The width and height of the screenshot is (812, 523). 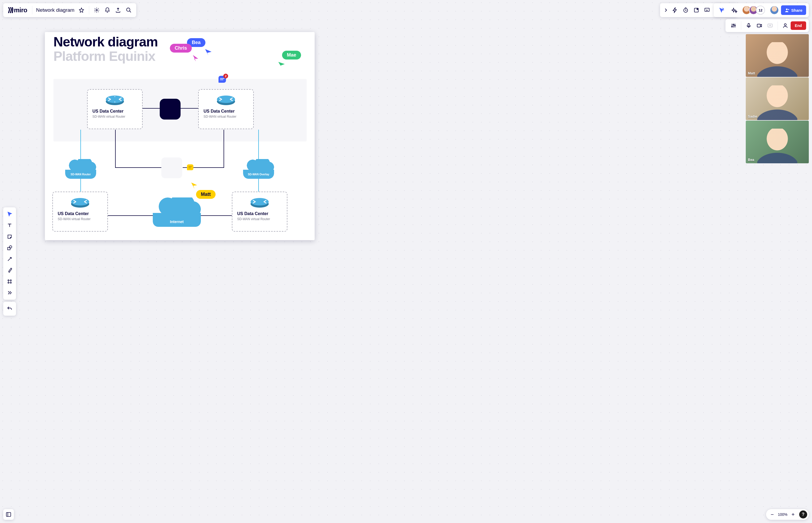 What do you see at coordinates (281, 65) in the screenshot?
I see `cursor-arrow-mae` at bounding box center [281, 65].